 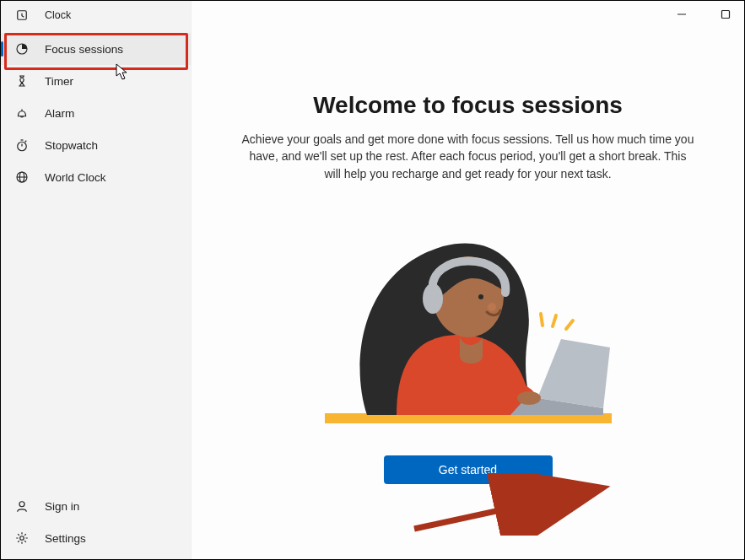 I want to click on world-clock-icon, so click(x=22, y=177).